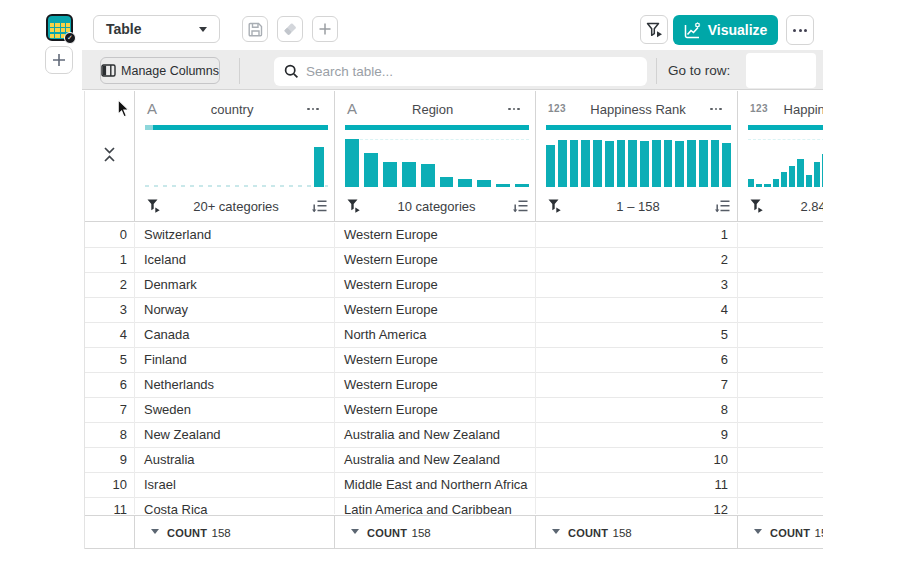 The width and height of the screenshot is (908, 570). I want to click on clear-button, so click(290, 29).